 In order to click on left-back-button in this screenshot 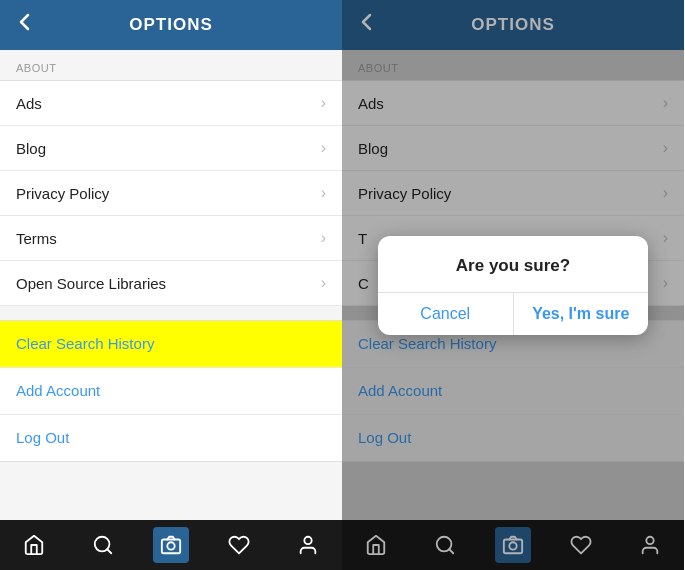, I will do `click(25, 25)`.